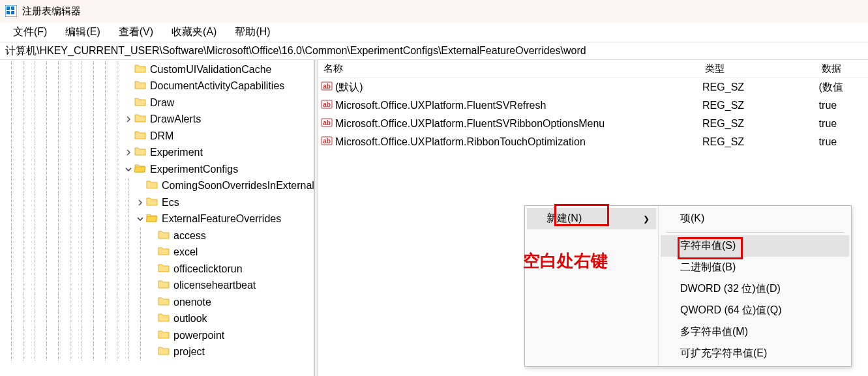 The image size is (868, 376). I want to click on context-menu-submenu: 项(K)字符串值(S)二进制值(B)DWORD (32 位)值(D)QWORD …, so click(755, 286).